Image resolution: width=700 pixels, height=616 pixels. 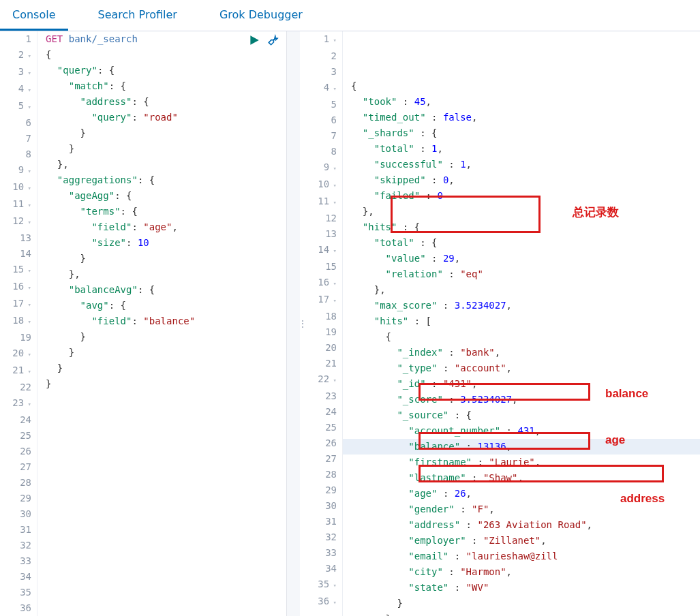 What do you see at coordinates (138, 15) in the screenshot?
I see `tab-search-profiler: Search Profiler` at bounding box center [138, 15].